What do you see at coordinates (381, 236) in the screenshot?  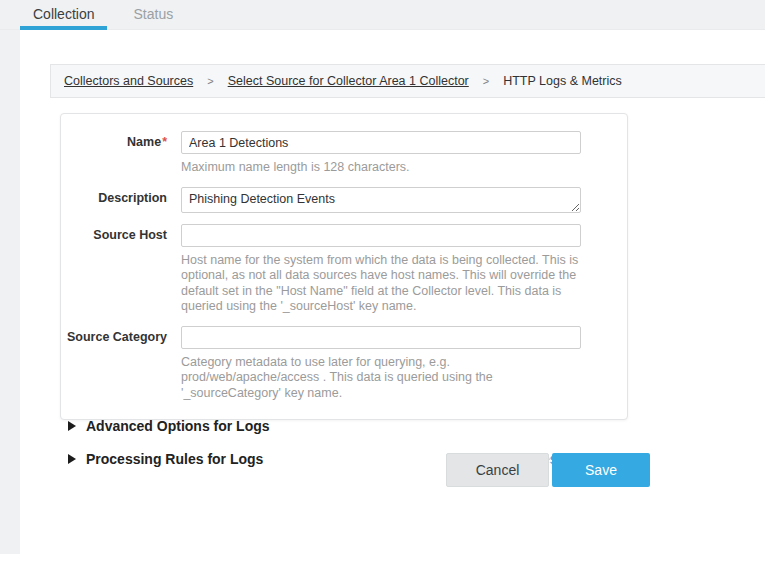 I see `source-host-input` at bounding box center [381, 236].